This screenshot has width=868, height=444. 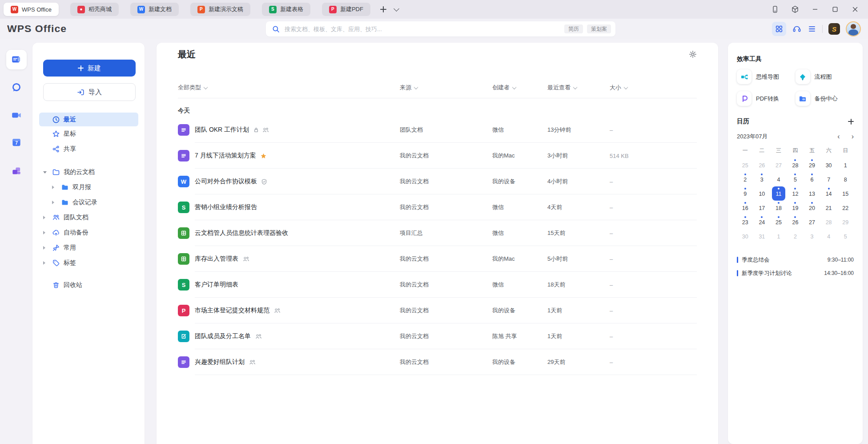 What do you see at coordinates (812, 208) in the screenshot?
I see `calendar-day: 20` at bounding box center [812, 208].